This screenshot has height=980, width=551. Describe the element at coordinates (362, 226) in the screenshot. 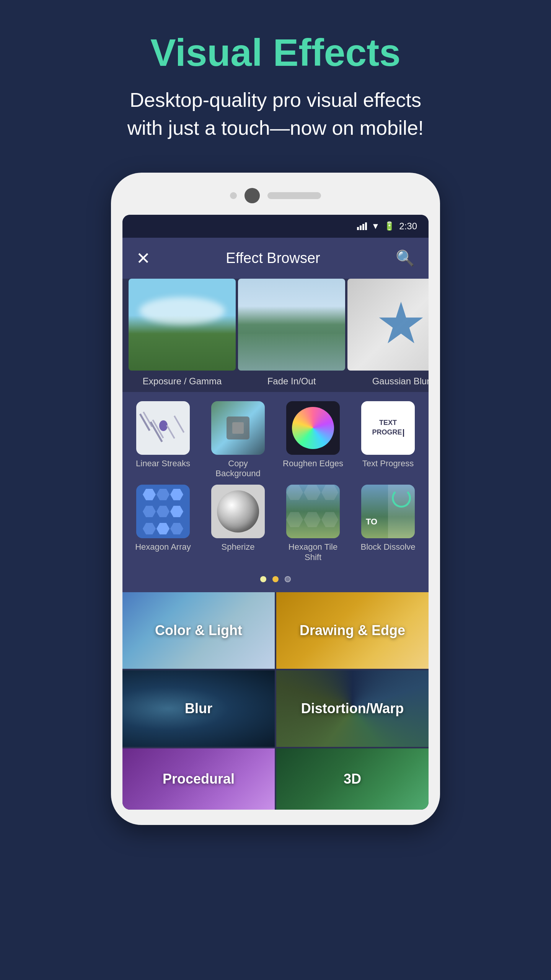

I see `signal-icon` at that location.